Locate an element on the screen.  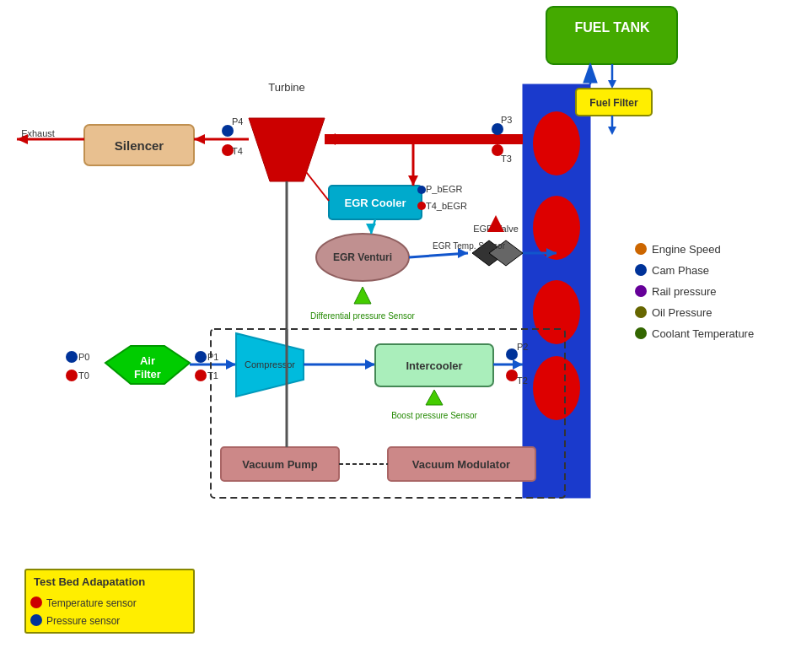
cooler-to-venturi-tip is located at coordinates (371, 229).